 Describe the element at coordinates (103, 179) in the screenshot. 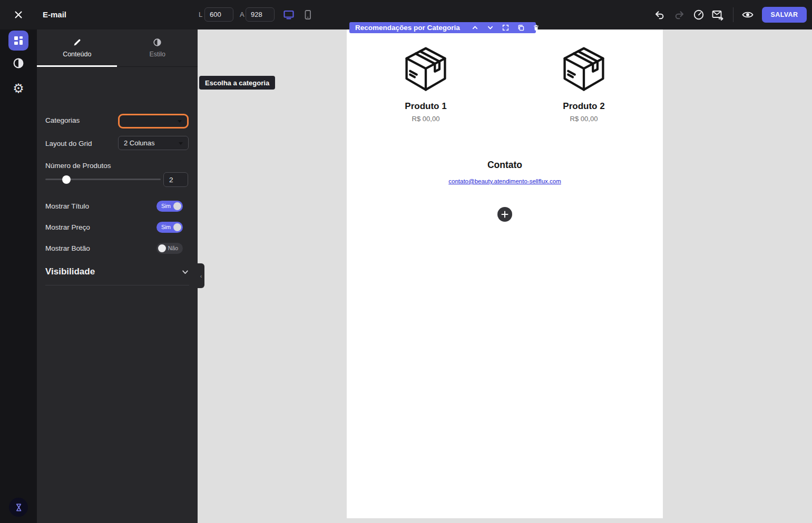

I see `products-count-slider` at that location.